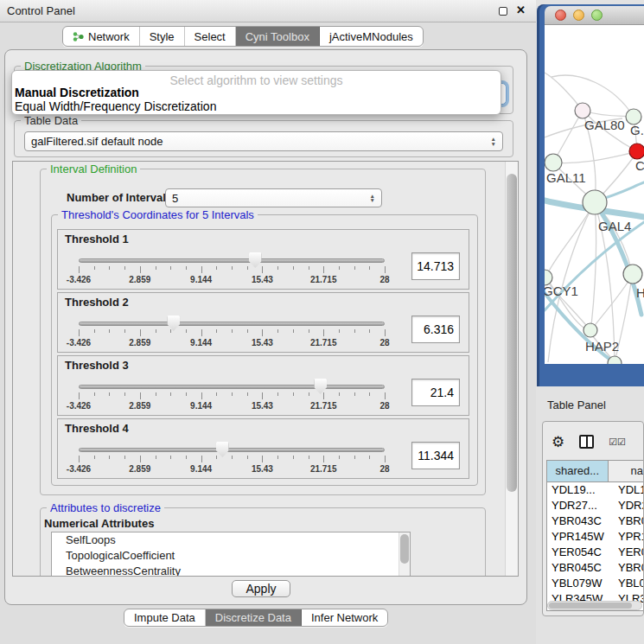 Image resolution: width=644 pixels, height=644 pixels. I want to click on threshold-label: Threshold 4, so click(97, 429).